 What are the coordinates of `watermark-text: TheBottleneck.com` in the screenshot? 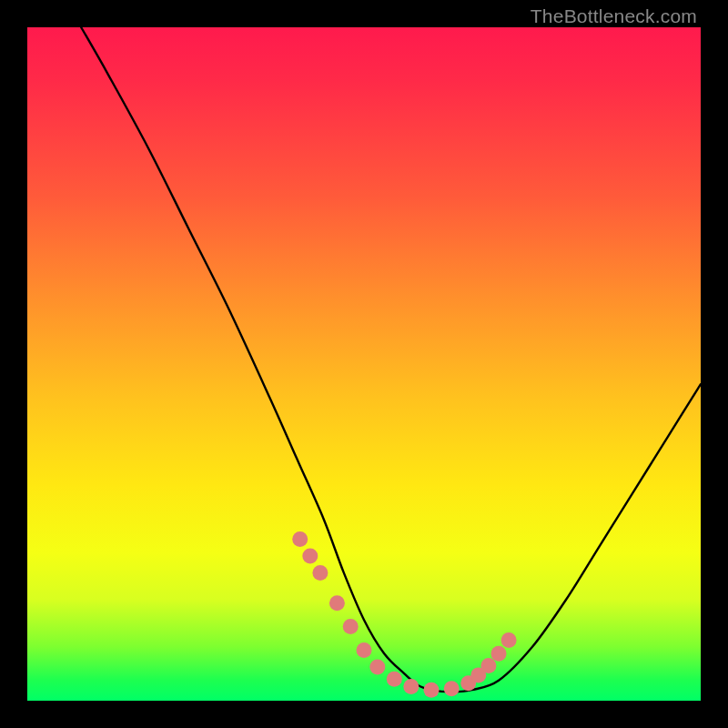 It's located at (613, 16).